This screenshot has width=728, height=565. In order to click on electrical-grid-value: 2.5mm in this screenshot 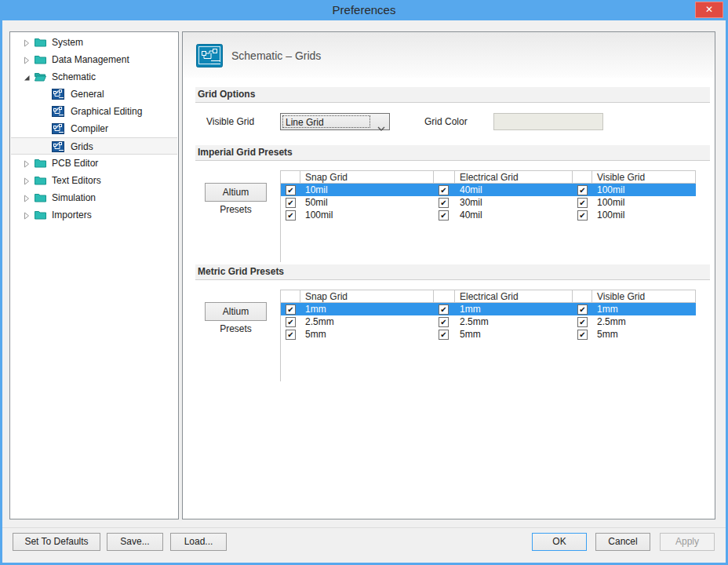, I will do `click(514, 322)`.